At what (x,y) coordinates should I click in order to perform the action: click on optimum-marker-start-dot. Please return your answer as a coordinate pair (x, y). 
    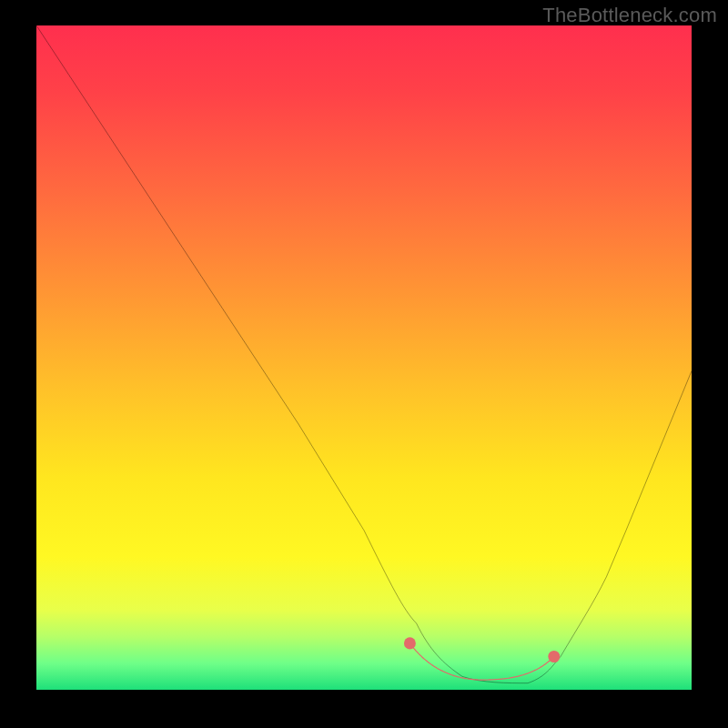
    Looking at the image, I should click on (410, 642).